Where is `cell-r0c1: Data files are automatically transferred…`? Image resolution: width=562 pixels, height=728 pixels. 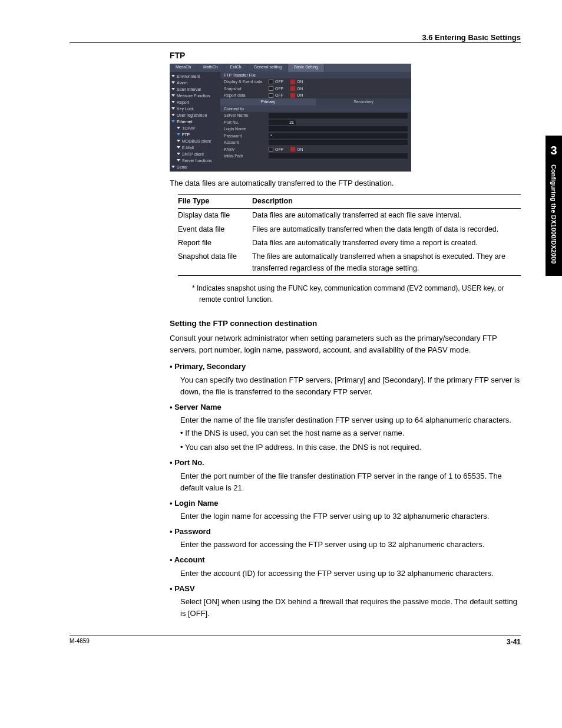
cell-r0c1: Data files are automatically transferred… is located at coordinates (386, 216).